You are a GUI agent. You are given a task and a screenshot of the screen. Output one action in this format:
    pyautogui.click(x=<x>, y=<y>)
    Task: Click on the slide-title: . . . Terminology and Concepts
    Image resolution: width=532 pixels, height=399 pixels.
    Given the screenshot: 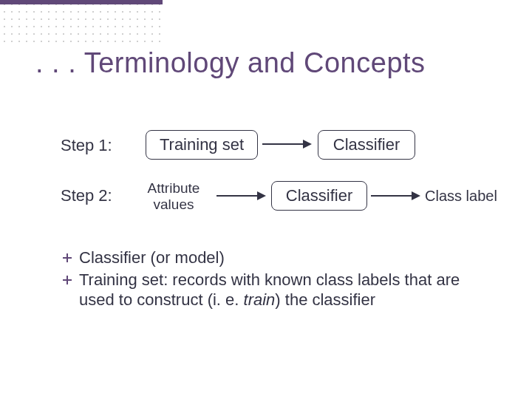 What is the action you would take?
    pyautogui.click(x=231, y=64)
    